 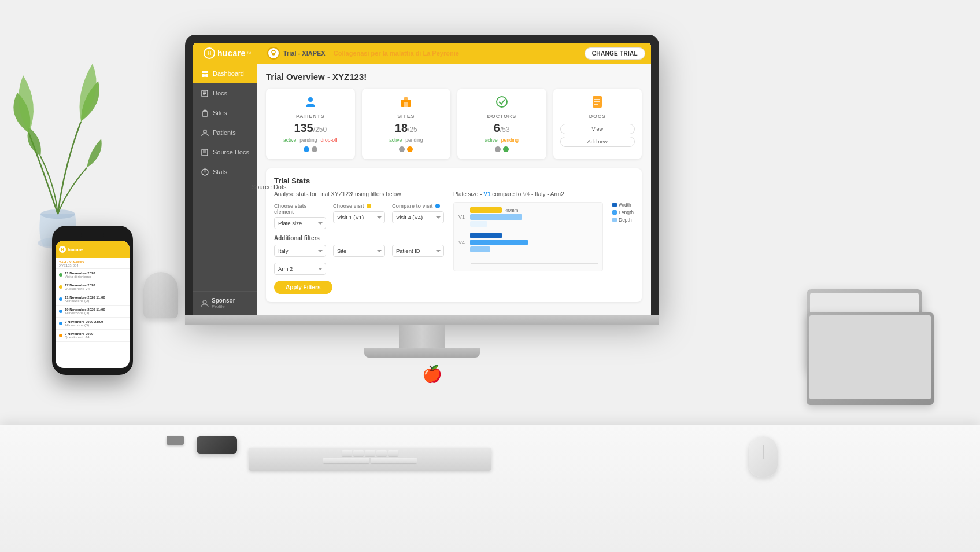 What do you see at coordinates (763, 457) in the screenshot?
I see `mouse` at bounding box center [763, 457].